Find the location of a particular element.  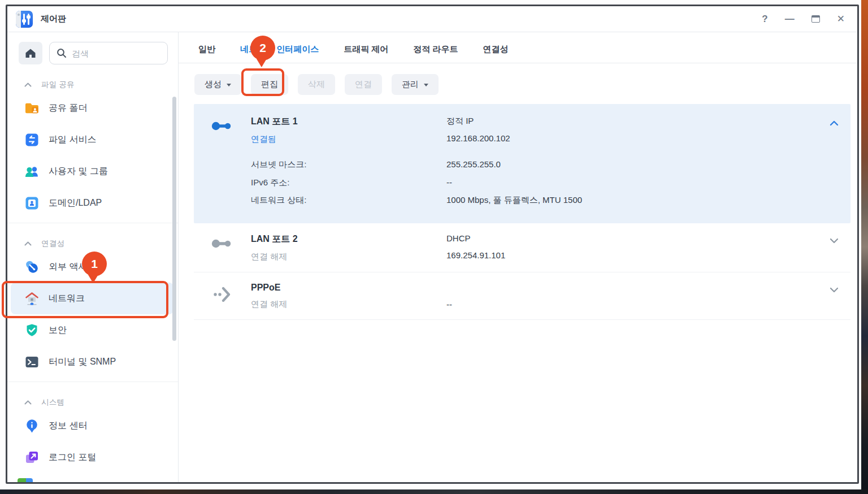

external-access-icon is located at coordinates (32, 267).